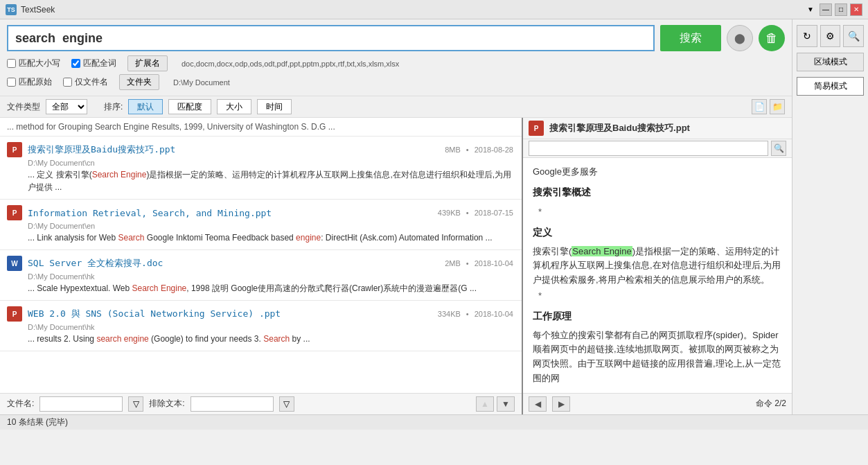  What do you see at coordinates (21, 403) in the screenshot?
I see `filename-label: 文件名:` at bounding box center [21, 403].